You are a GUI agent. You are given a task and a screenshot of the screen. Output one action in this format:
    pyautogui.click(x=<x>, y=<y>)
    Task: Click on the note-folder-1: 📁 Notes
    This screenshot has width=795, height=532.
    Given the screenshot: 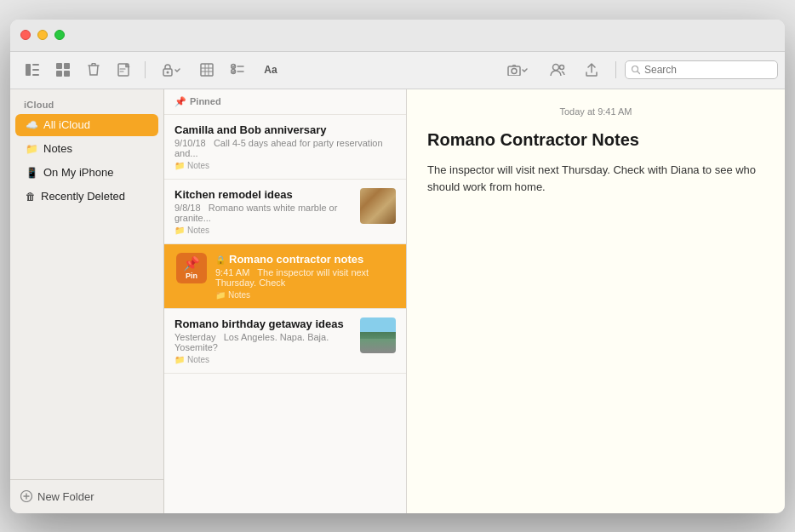 What is the action you would take?
    pyautogui.click(x=285, y=165)
    